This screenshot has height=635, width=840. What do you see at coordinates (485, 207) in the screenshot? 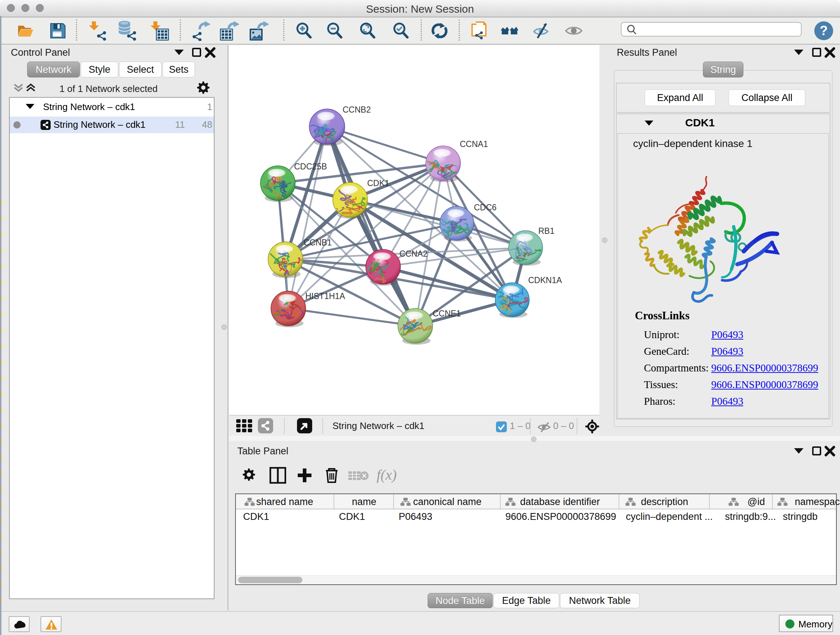
I see `svg-text: CDC6` at bounding box center [485, 207].